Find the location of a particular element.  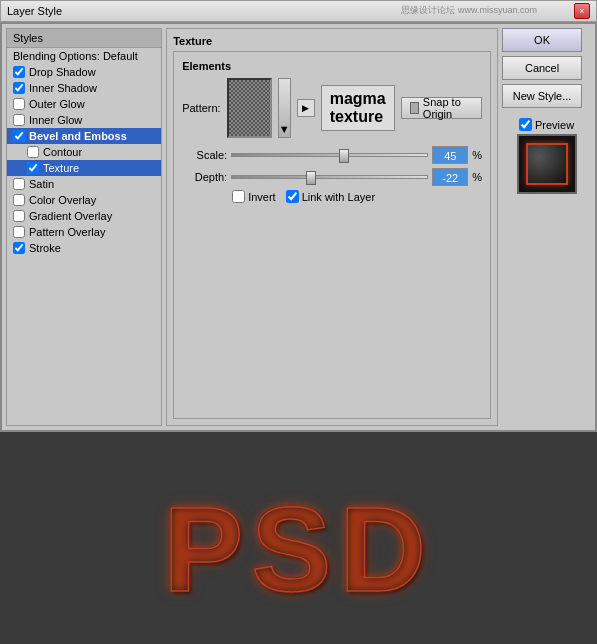

preview-box is located at coordinates (547, 164).